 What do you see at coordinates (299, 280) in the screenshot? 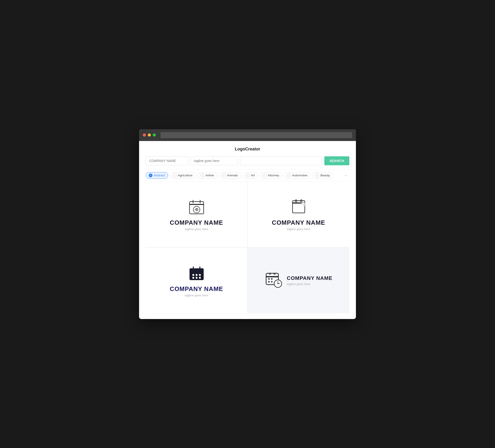
I see `logo4-inner: COMPANY NAME tagline goes here` at bounding box center [299, 280].